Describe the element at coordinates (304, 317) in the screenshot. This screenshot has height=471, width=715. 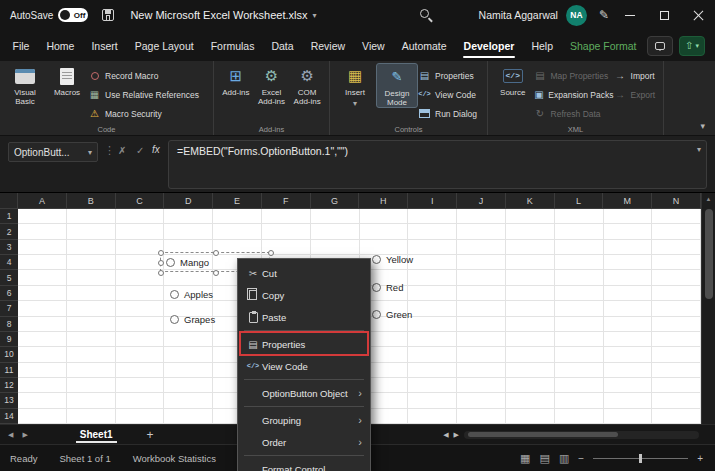
I see `menu-item-paste: Paste` at that location.